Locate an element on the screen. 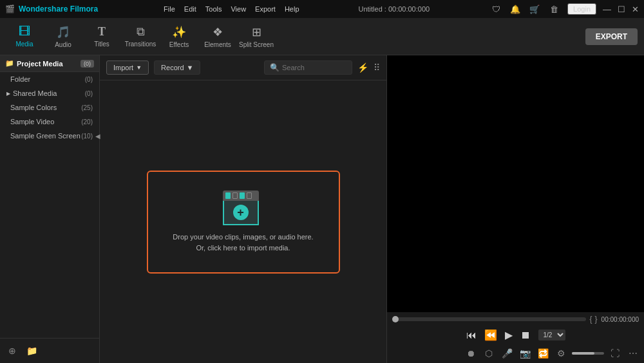  mic-icon: 🎤 is located at coordinates (507, 353).